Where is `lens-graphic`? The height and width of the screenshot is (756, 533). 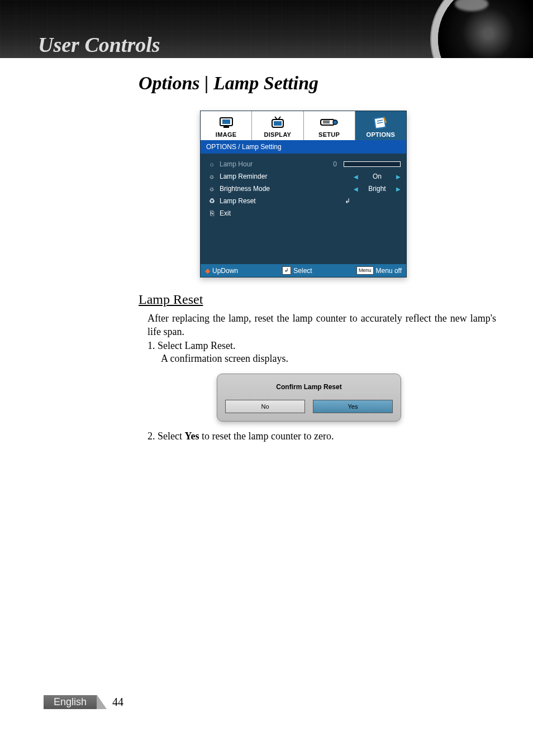
lens-graphic is located at coordinates (486, 29).